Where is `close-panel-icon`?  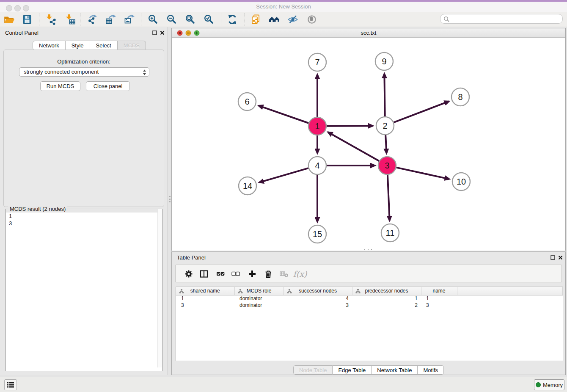
close-panel-icon is located at coordinates (162, 33).